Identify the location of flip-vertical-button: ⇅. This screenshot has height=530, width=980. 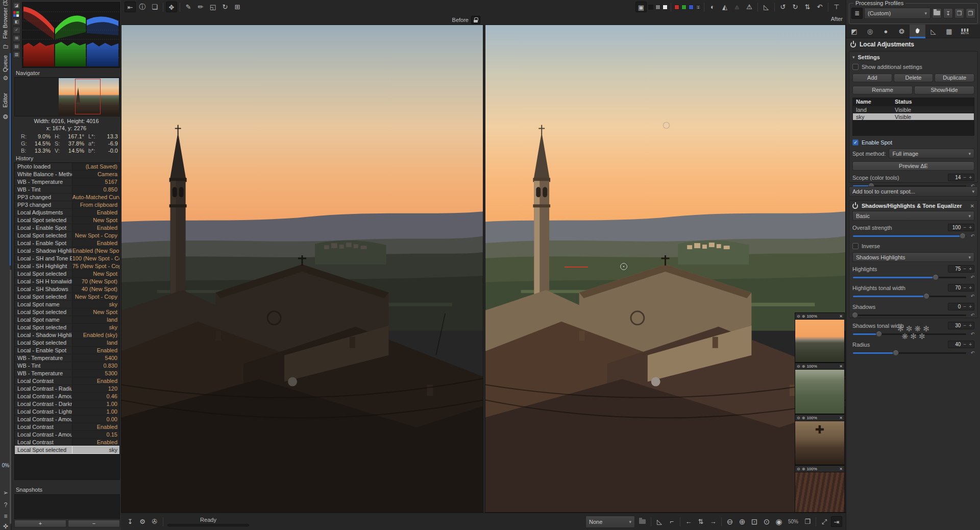
(807, 7).